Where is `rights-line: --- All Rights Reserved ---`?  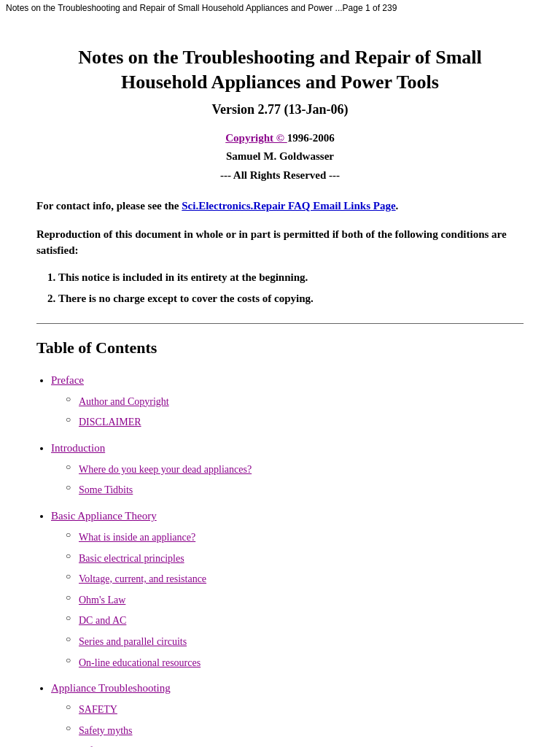
rights-line: --- All Rights Reserved --- is located at coordinates (280, 176).